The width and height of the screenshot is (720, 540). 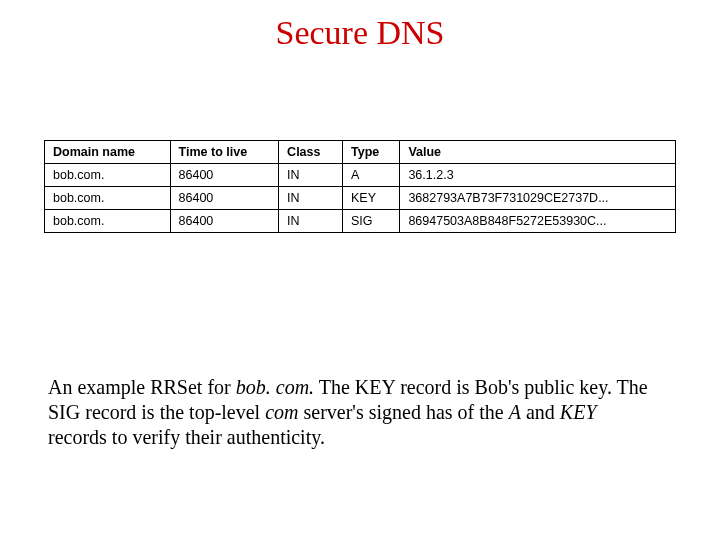 I want to click on cell-type: KEY, so click(x=372, y=198).